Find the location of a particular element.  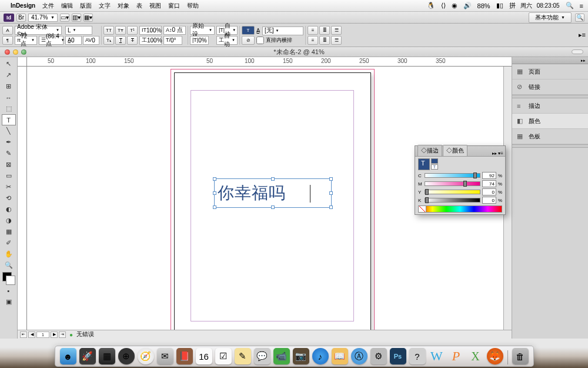

menu-type: 文字 is located at coordinates (105, 6).